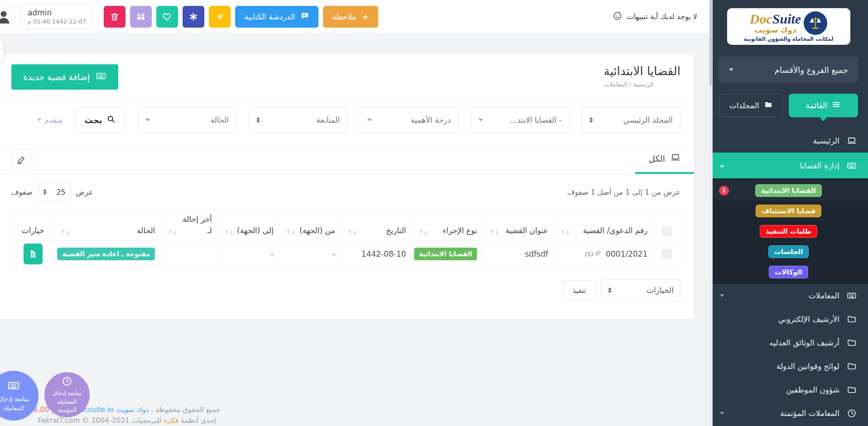 The height and width of the screenshot is (426, 868). What do you see at coordinates (448, 225) in the screenshot?
I see `col-action-type: نوع الإجراء↓↑` at bounding box center [448, 225].